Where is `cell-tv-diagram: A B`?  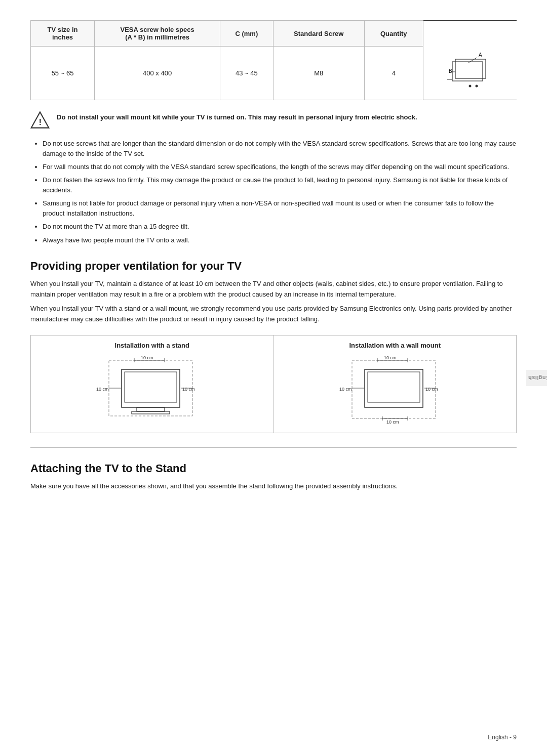 cell-tv-diagram: A B is located at coordinates (470, 73).